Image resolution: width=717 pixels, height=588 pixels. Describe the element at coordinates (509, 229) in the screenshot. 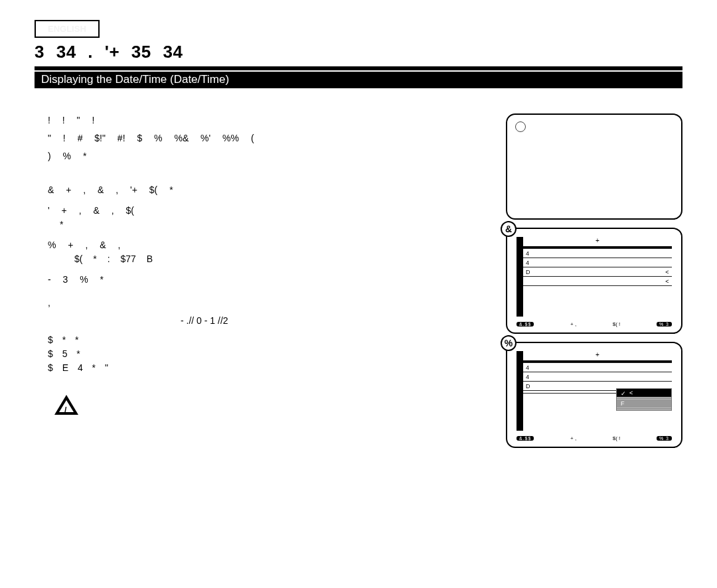

I see `step-badge: &` at that location.